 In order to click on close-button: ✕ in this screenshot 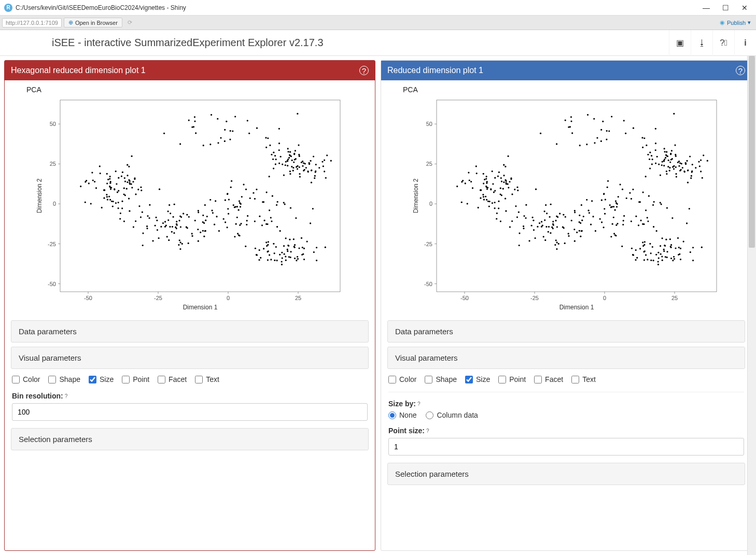, I will do `click(745, 8)`.